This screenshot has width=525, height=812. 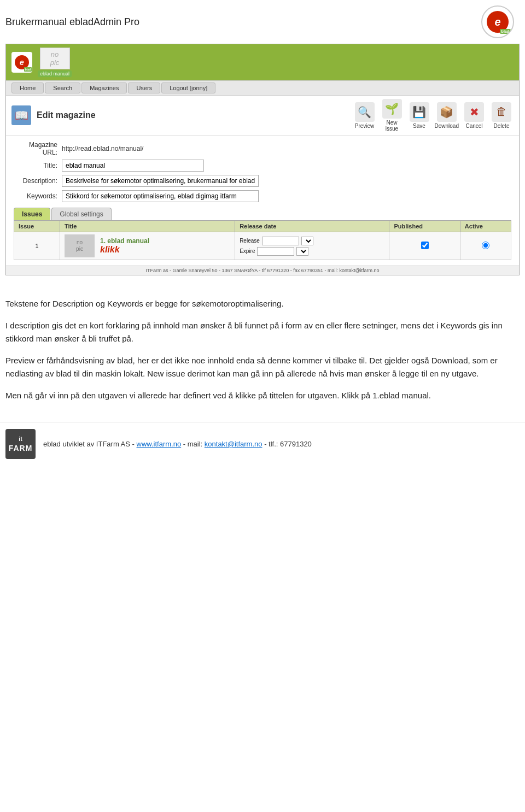 I want to click on footer-link-1: www.itfarm.no, so click(x=159, y=444).